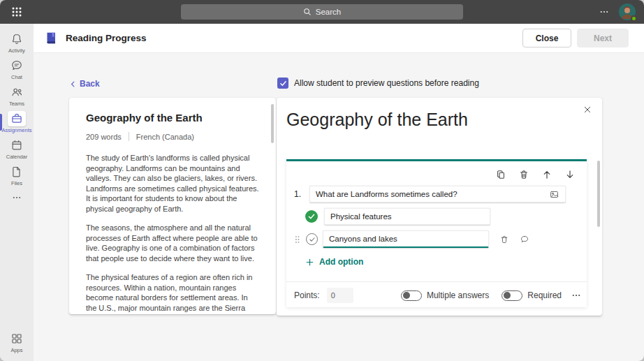 The image size is (644, 361). What do you see at coordinates (379, 83) in the screenshot?
I see `preview-checkbox-row: Allow student to preview questions befor…` at bounding box center [379, 83].